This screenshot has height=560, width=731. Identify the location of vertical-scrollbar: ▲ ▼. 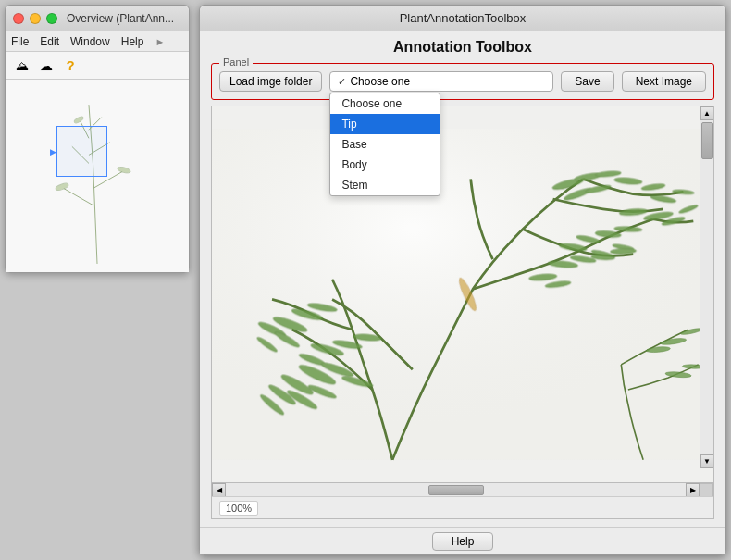
(707, 287).